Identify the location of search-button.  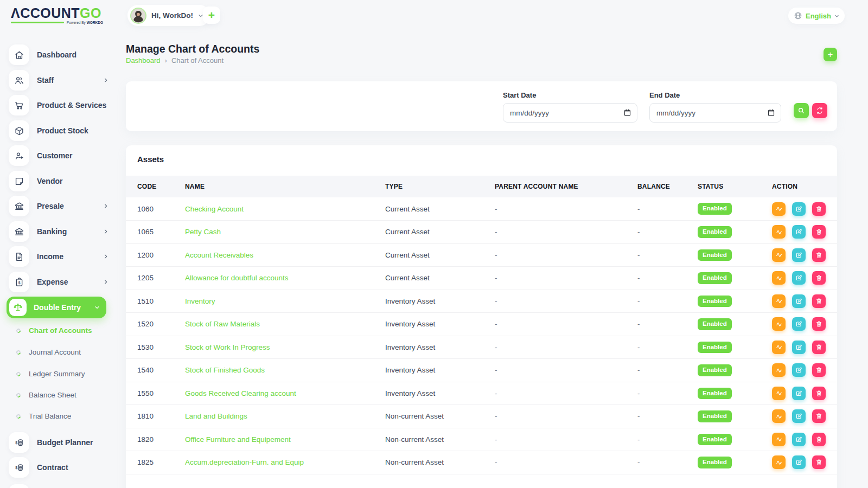
(801, 111).